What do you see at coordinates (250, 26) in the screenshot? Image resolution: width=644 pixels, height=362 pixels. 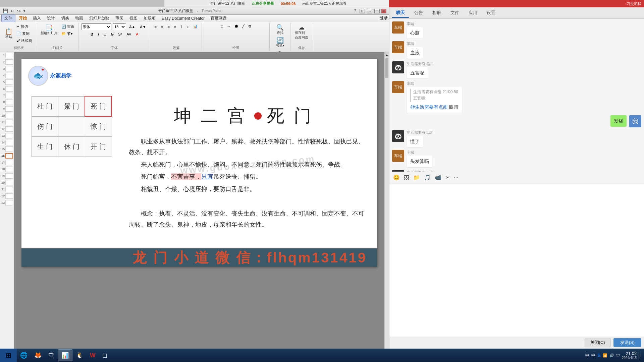 I see `arrange-button: ⧉` at bounding box center [250, 26].